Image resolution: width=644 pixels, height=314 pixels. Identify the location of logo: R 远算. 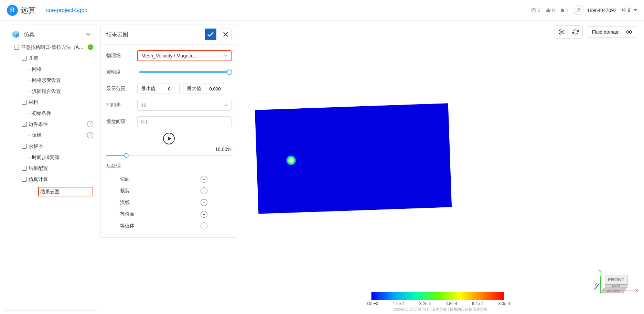
(21, 10).